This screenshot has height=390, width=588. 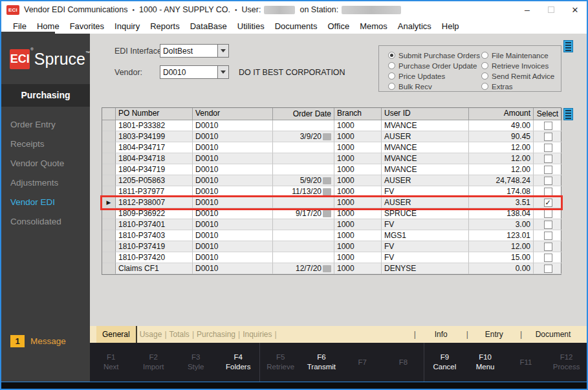 I want to click on menu-database: DataBase, so click(x=208, y=26).